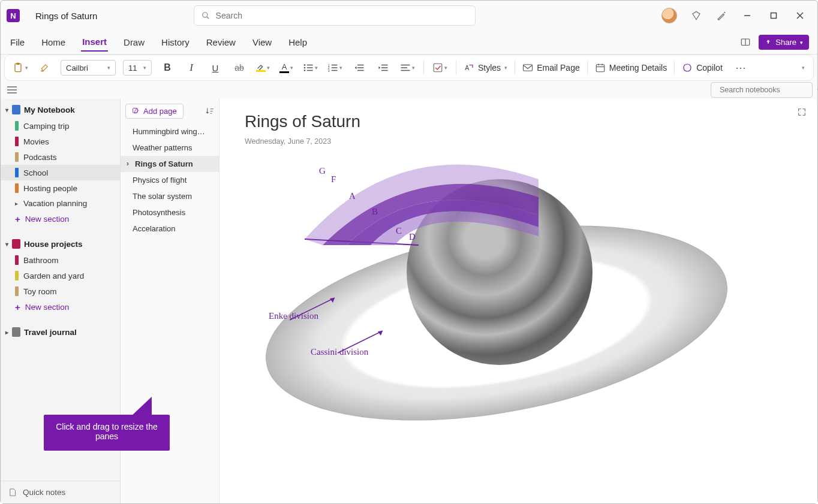 The image size is (818, 504). Describe the element at coordinates (399, 231) in the screenshot. I see `ring-label-c: C` at that location.